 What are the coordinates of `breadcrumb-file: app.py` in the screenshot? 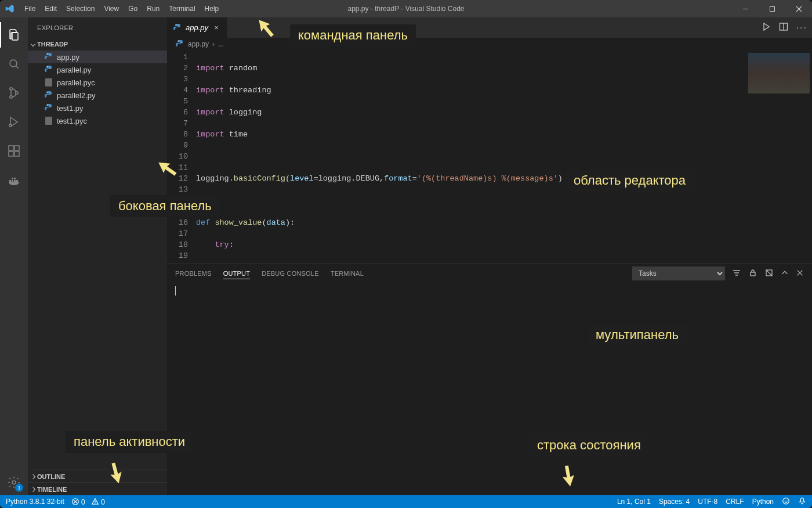 It's located at (198, 44).